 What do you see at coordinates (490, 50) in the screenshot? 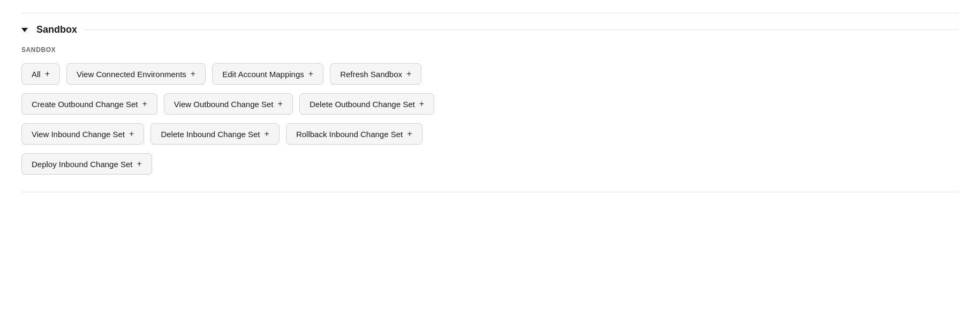
I see `section-label: SANDBOX` at bounding box center [490, 50].